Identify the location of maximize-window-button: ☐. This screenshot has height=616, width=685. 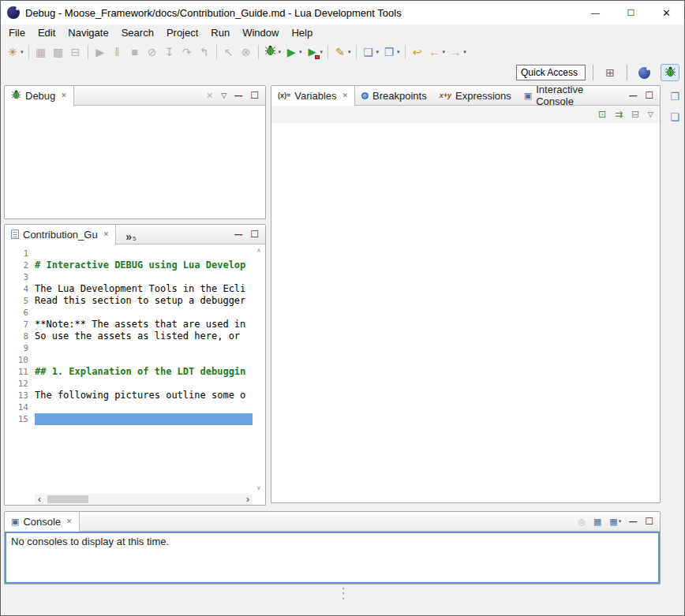
(631, 13).